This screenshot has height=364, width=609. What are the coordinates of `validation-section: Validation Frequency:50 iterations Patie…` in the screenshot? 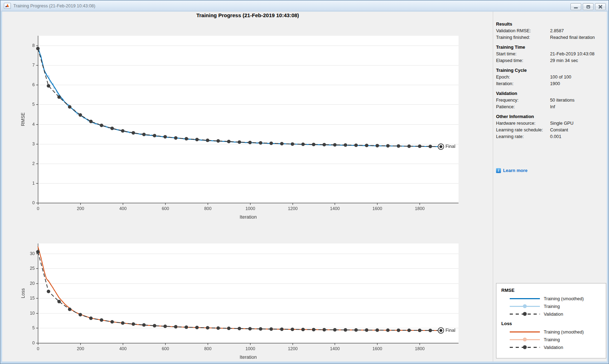 It's located at (551, 100).